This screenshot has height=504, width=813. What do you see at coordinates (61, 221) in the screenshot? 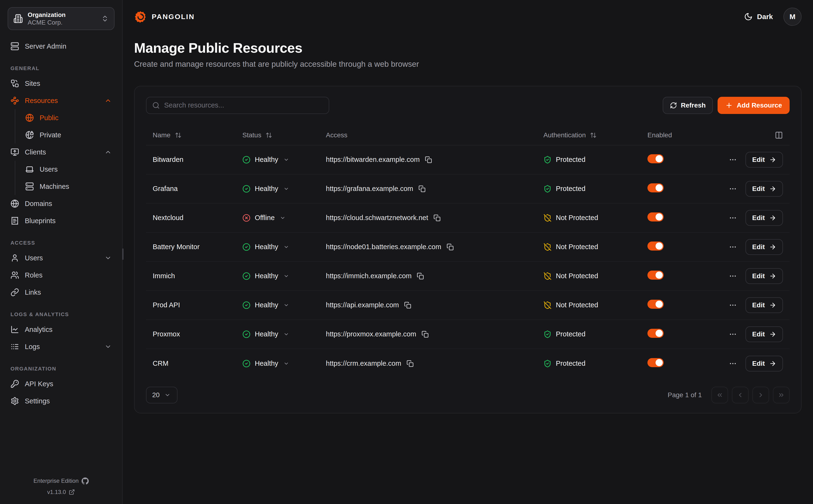
I see `sidebar-item-blueprints: Blueprints` at bounding box center [61, 221].